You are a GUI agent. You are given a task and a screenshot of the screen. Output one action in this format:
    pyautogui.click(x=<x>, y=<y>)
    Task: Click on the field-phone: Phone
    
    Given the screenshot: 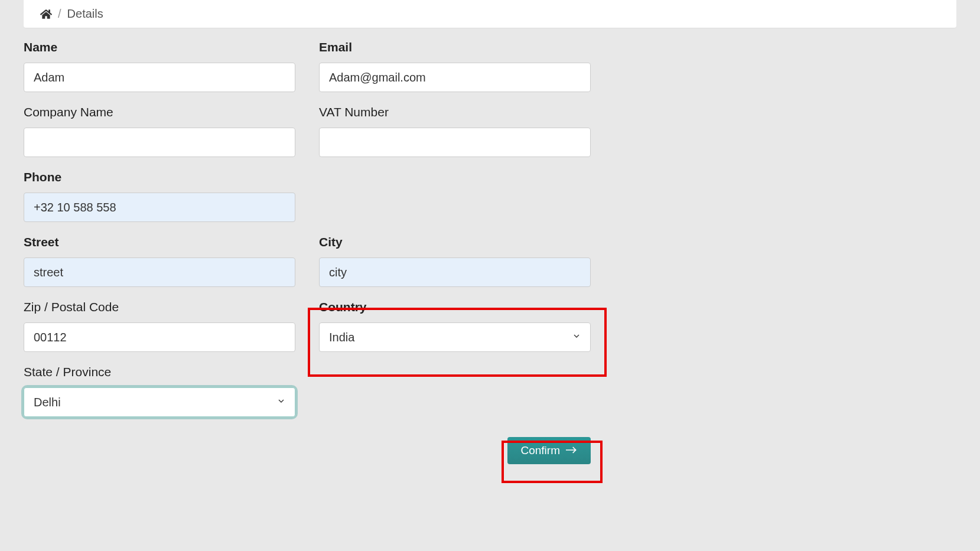 What is the action you would take?
    pyautogui.click(x=159, y=196)
    